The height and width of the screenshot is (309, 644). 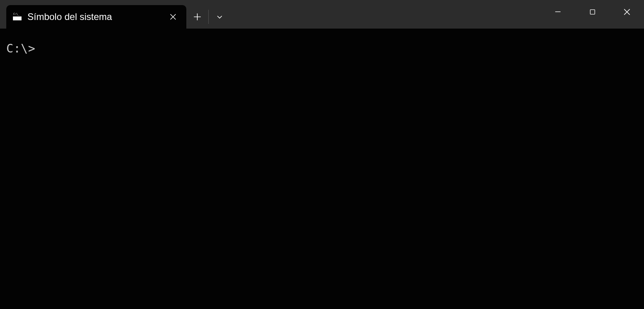 What do you see at coordinates (208, 17) in the screenshot?
I see `tab-actions` at bounding box center [208, 17].